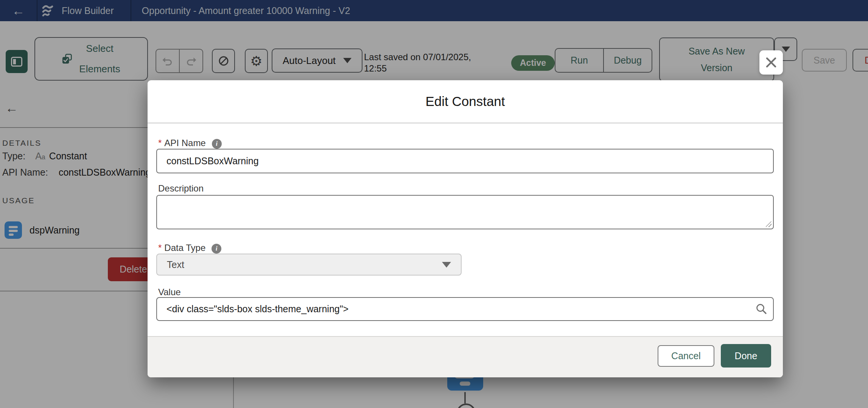 This screenshot has height=408, width=868. What do you see at coordinates (465, 309) in the screenshot?
I see `value-input` at bounding box center [465, 309].